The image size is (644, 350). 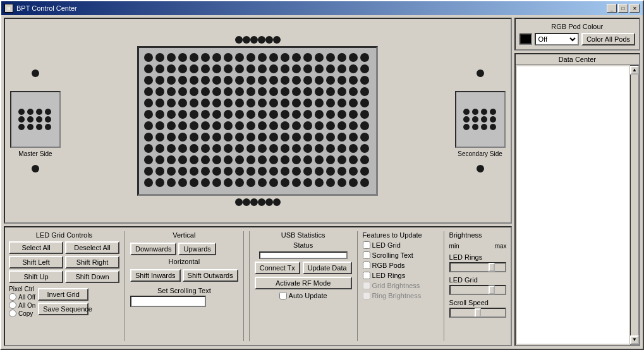 What do you see at coordinates (478, 313) in the screenshot?
I see `scroll-speed-slider` at bounding box center [478, 313].